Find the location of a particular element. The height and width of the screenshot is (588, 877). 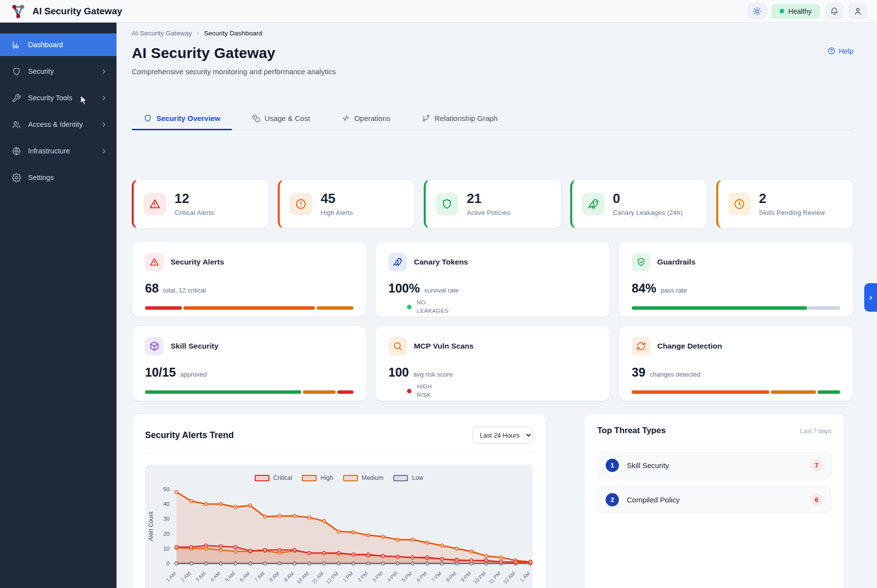

tab-relationship-graph: Relationship Graph is located at coordinates (460, 122).